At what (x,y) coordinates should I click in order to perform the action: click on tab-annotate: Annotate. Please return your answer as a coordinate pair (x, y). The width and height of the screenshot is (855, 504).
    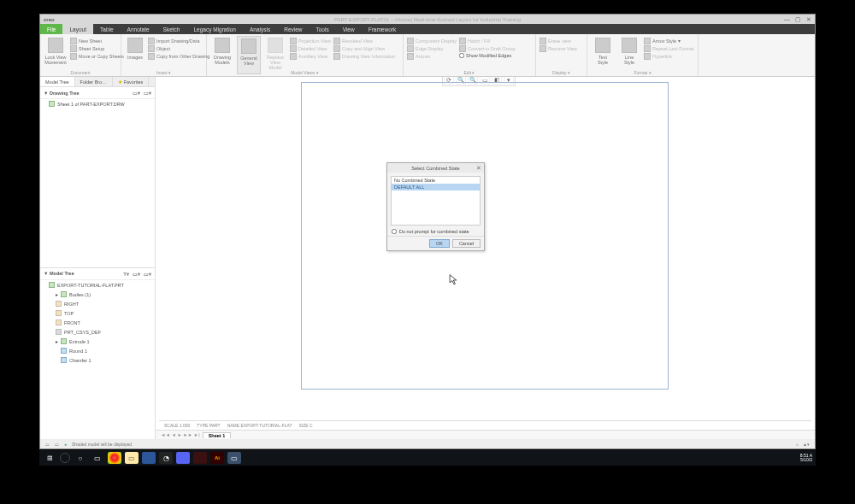
    Looking at the image, I should click on (139, 29).